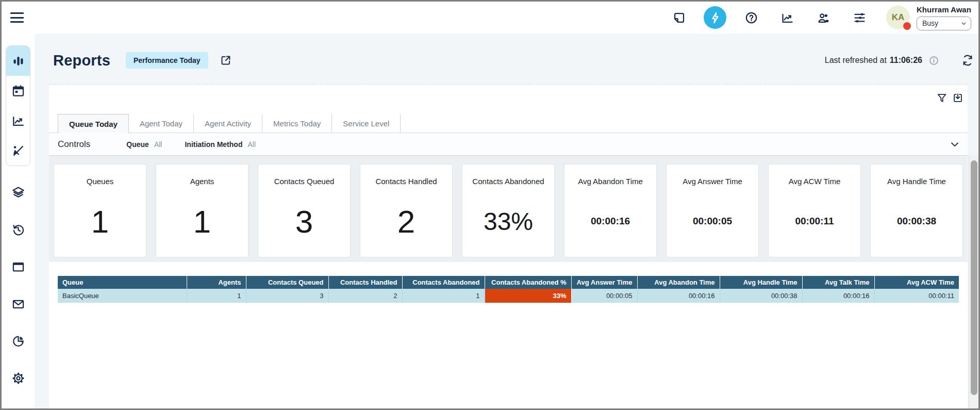  I want to click on queue-metrics-table-wrap: Queue Agents Contacts Queued Contacts Ha…, so click(508, 283).